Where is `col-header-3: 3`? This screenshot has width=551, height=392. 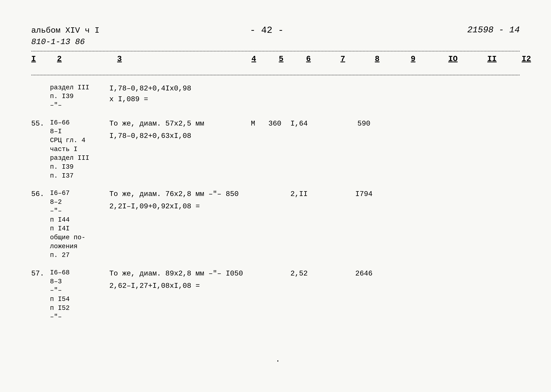
col-header-3: 3 is located at coordinates (119, 59).